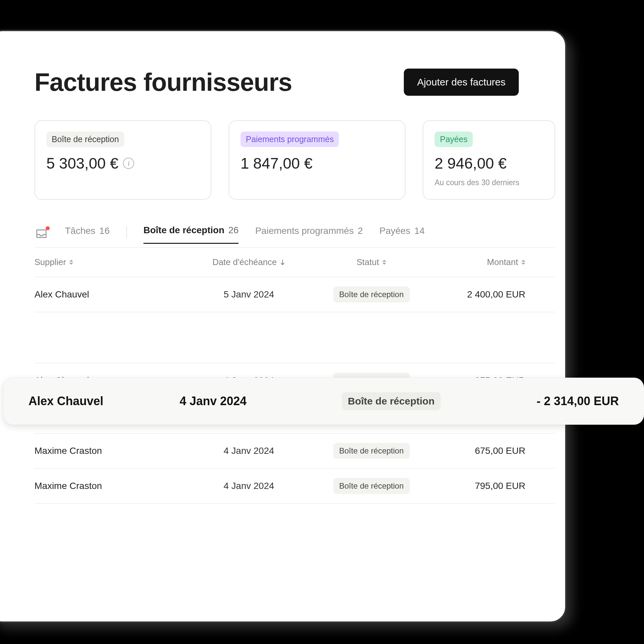 This screenshot has height=644, width=644. I want to click on highlight-status-badge: Boîte de réception, so click(391, 401).